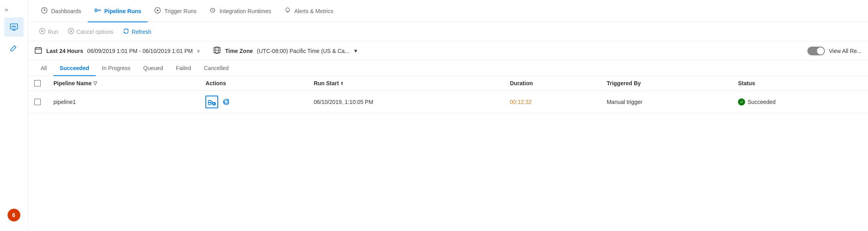  What do you see at coordinates (314, 11) in the screenshot?
I see `tab-alerts-metrics-label: Alerts & Metrics` at bounding box center [314, 11].